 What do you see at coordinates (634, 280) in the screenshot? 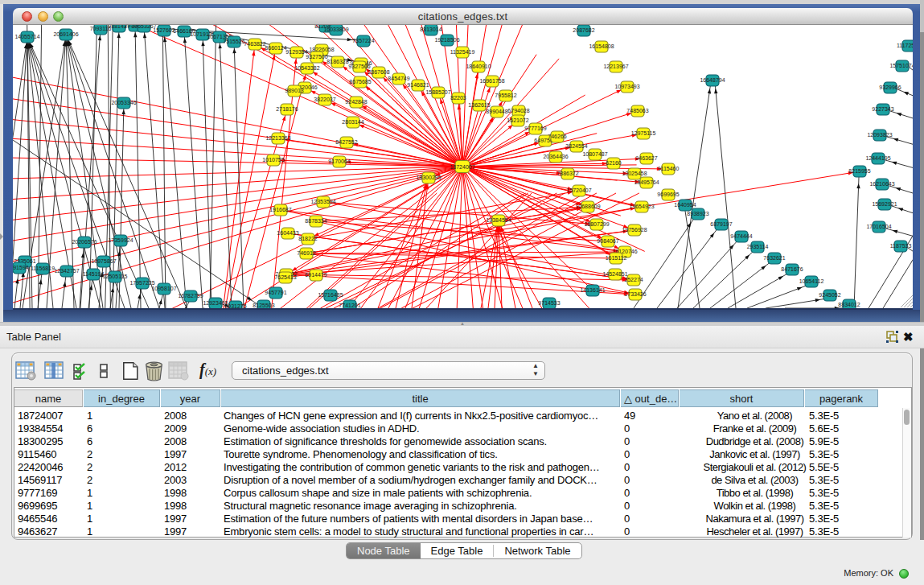
I see `svg-text: 252274` at bounding box center [634, 280].